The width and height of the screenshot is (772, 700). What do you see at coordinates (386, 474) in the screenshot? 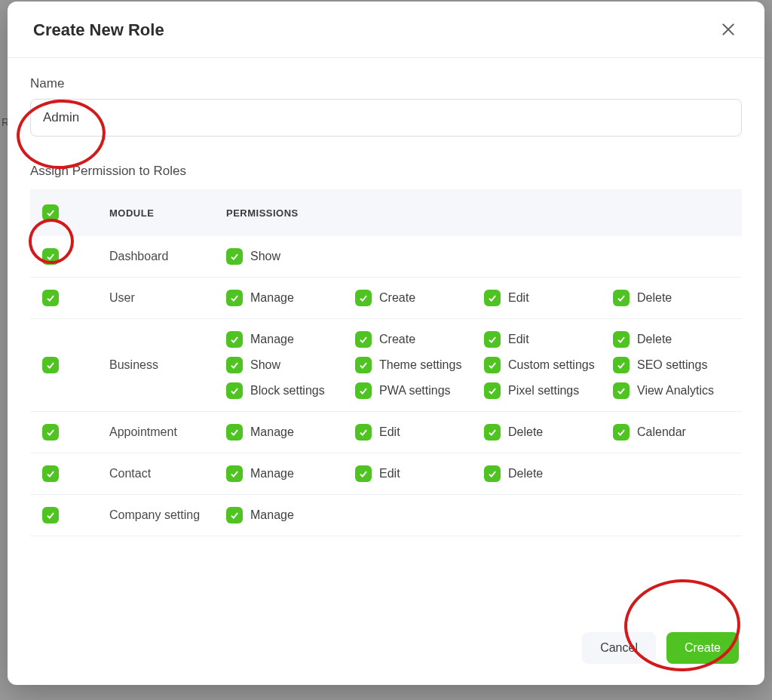
I see `table-row: ContactManageEditDelete` at bounding box center [386, 474].